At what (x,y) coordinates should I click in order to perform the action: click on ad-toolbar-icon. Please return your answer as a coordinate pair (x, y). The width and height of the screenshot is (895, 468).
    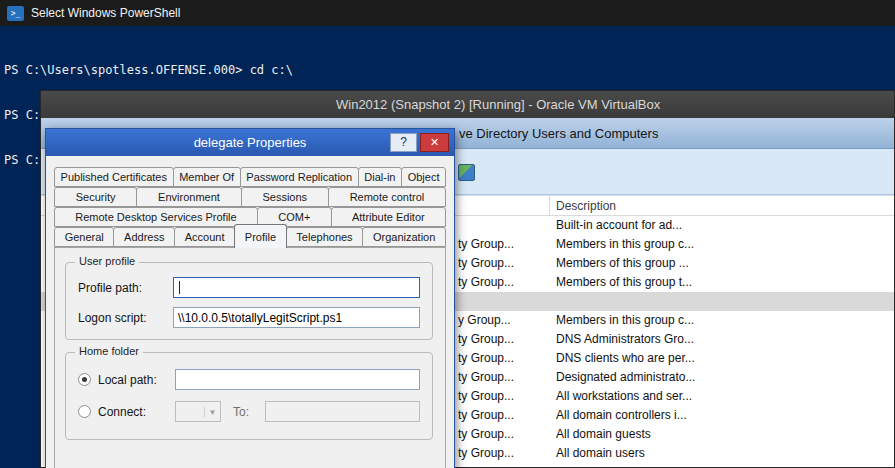
    Looking at the image, I should click on (466, 172).